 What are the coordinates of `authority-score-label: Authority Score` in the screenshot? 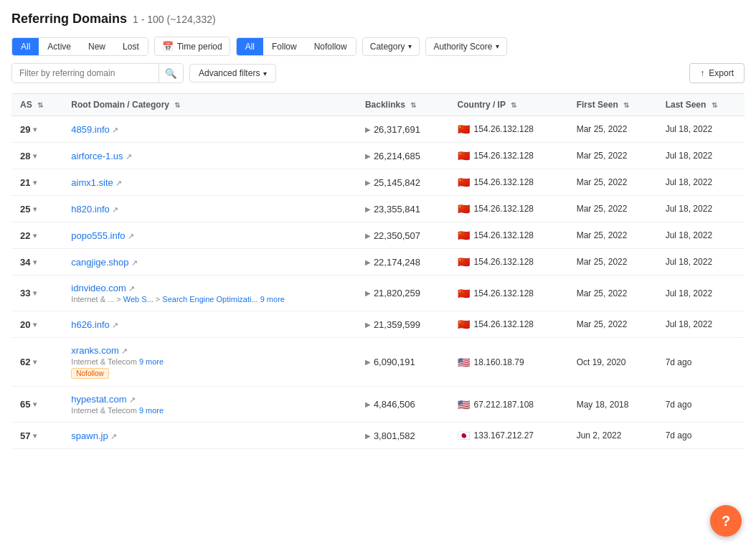 It's located at (463, 47).